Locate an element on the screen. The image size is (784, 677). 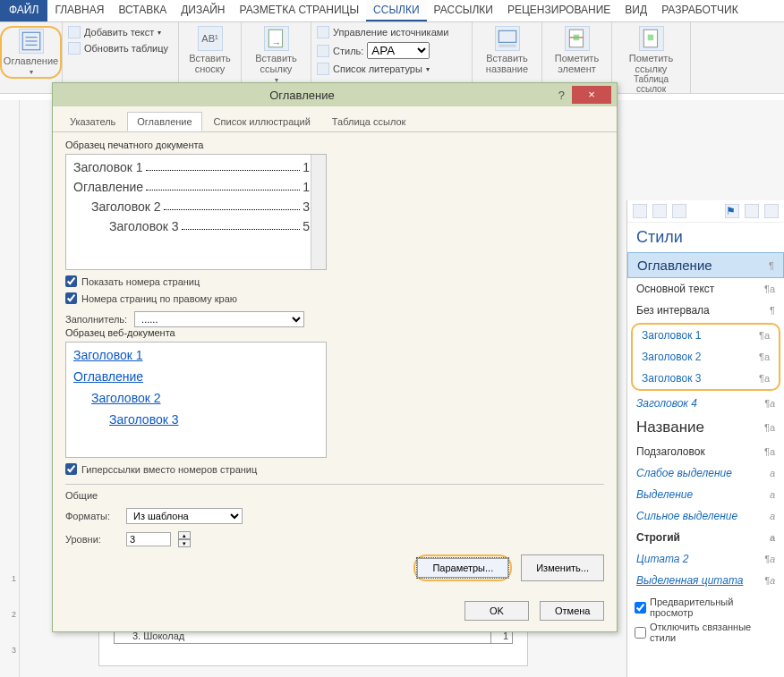
style-item: Заголовок 2¶a is located at coordinates (705, 357).